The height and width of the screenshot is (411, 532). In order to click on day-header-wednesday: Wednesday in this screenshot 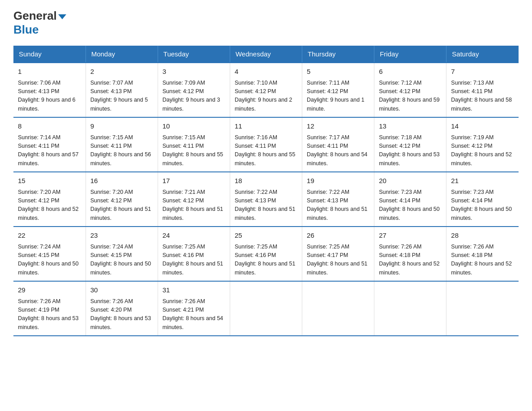, I will do `click(266, 54)`.